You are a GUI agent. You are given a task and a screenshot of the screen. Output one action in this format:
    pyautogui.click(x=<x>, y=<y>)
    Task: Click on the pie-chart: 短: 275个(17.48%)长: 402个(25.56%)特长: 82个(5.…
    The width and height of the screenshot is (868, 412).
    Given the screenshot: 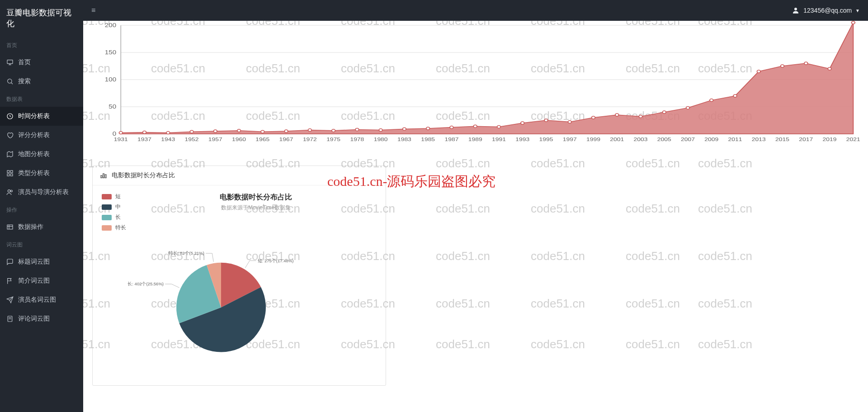 What is the action you would take?
    pyautogui.click(x=221, y=293)
    